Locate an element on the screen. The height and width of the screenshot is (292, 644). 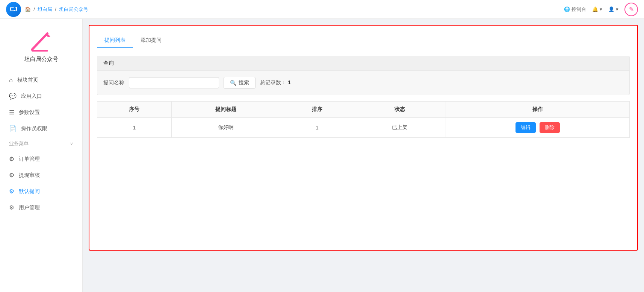
sidebar-item-label: 模块首页 is located at coordinates (28, 80).